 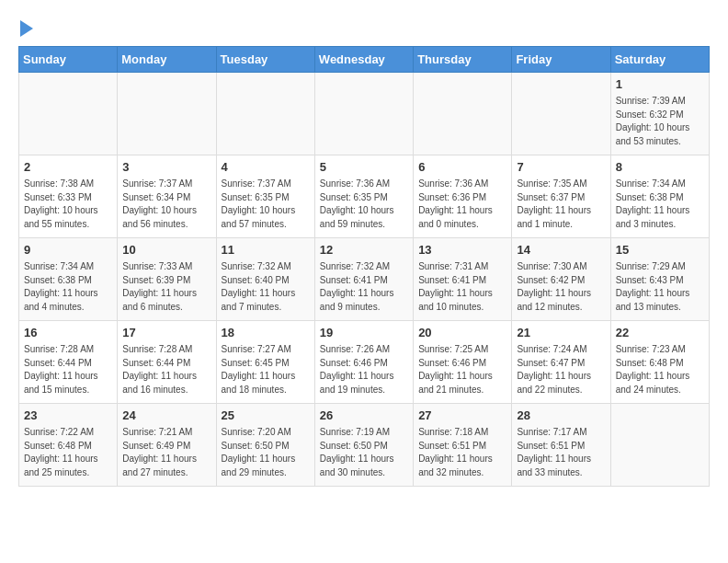 What do you see at coordinates (68, 453) in the screenshot?
I see `day-info: Sunrise: 7:22 AM Sunset: 6:48 PM Dayligh…` at bounding box center [68, 453].